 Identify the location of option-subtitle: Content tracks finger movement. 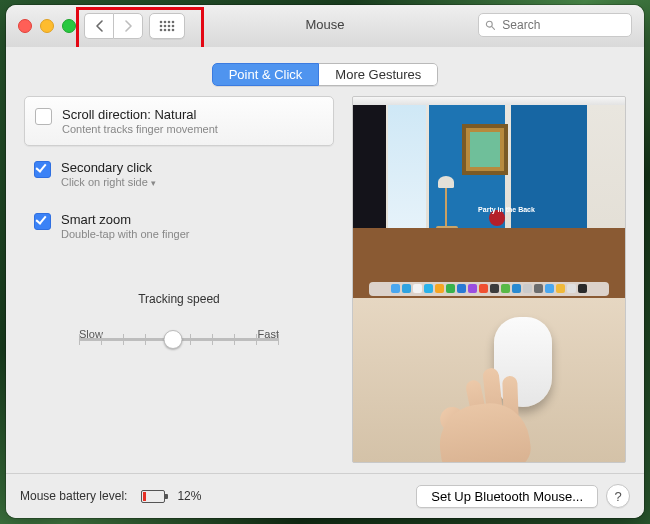
(140, 129).